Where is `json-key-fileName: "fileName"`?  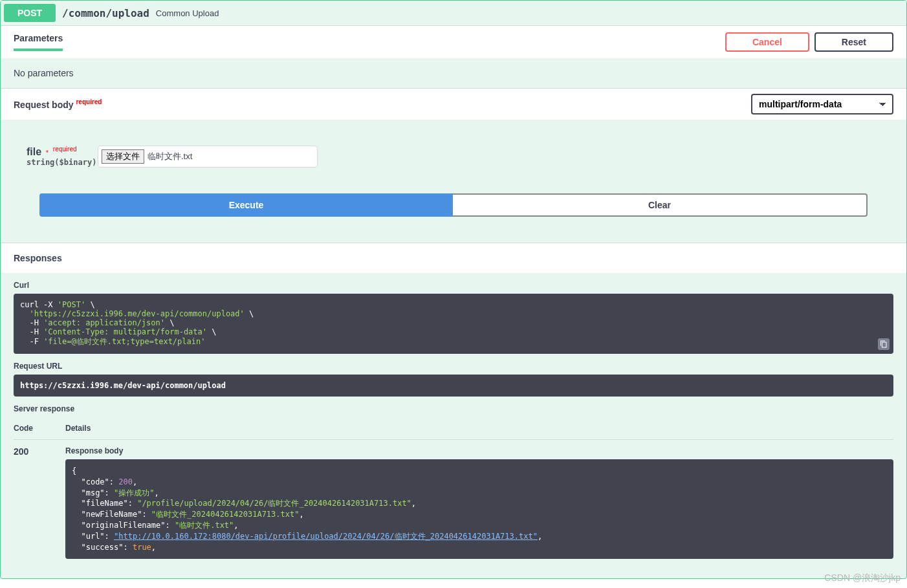
json-key-fileName: "fileName" is located at coordinates (104, 503).